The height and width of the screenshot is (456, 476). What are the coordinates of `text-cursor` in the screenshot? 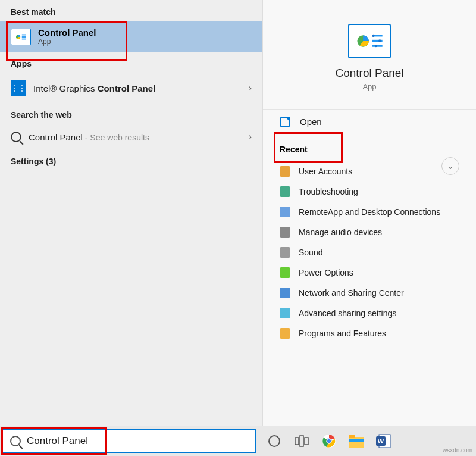 It's located at (93, 441).